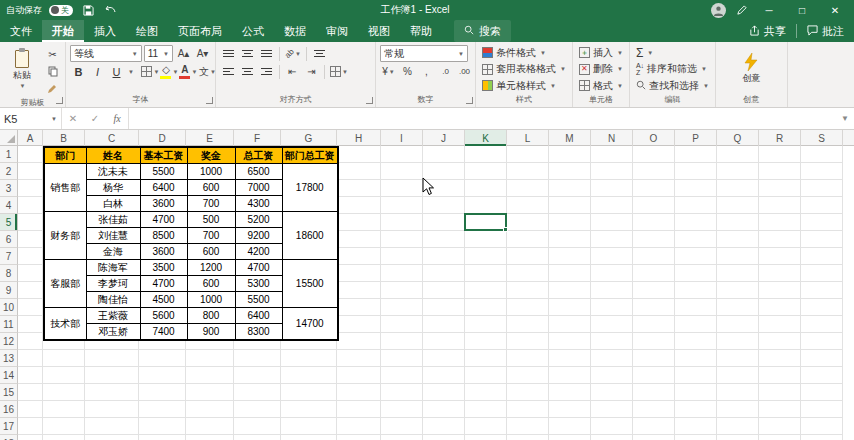  I want to click on cell-N11, so click(612, 324).